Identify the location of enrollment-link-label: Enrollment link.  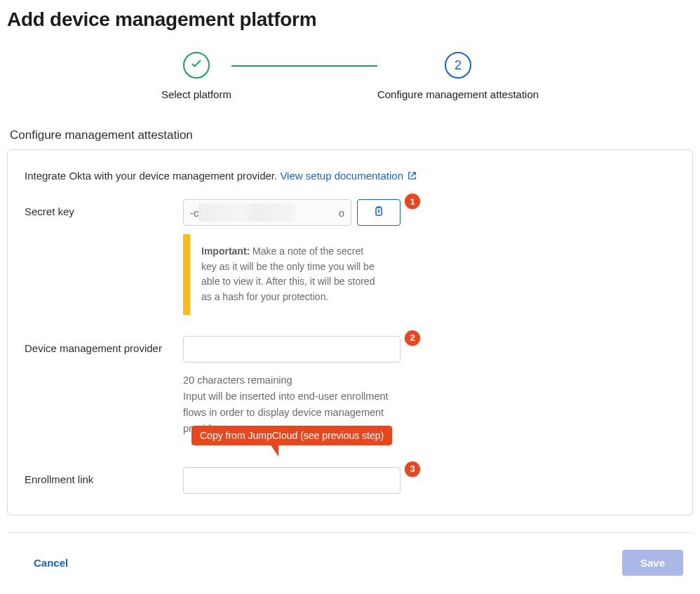
(104, 476).